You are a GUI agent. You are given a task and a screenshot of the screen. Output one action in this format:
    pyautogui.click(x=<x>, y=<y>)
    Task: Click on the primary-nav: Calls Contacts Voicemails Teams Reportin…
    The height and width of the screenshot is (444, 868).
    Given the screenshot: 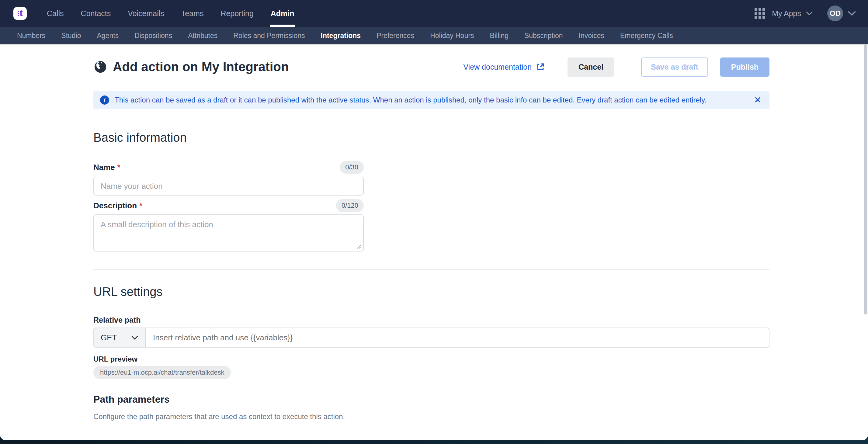 What is the action you would take?
    pyautogui.click(x=170, y=13)
    